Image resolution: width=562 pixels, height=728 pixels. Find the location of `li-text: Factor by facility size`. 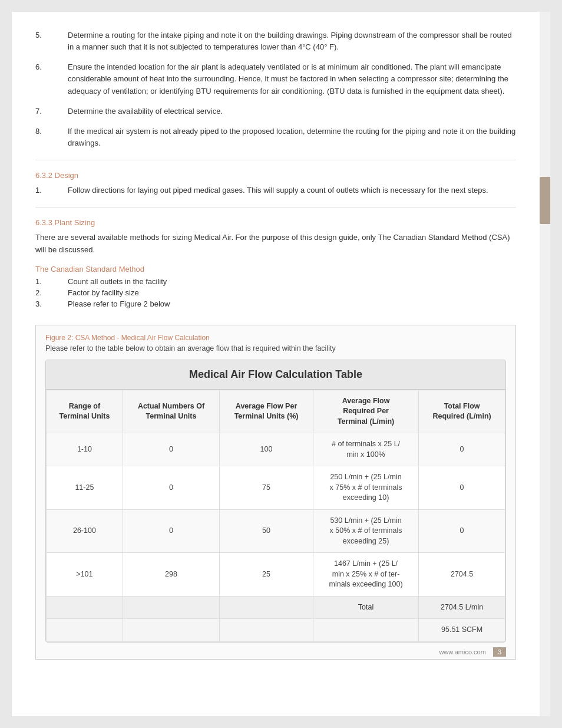

li-text: Factor by facility size is located at coordinates (104, 292).